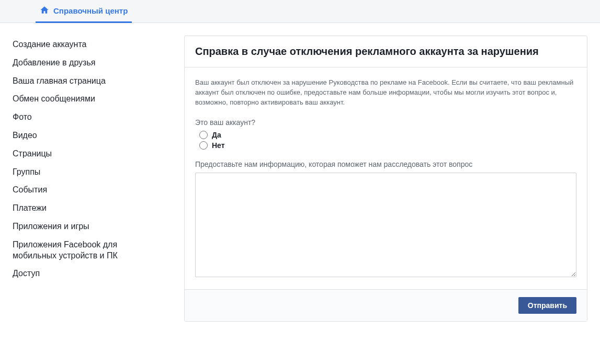 The image size is (600, 364). I want to click on sidebar-item-events: События, so click(86, 190).